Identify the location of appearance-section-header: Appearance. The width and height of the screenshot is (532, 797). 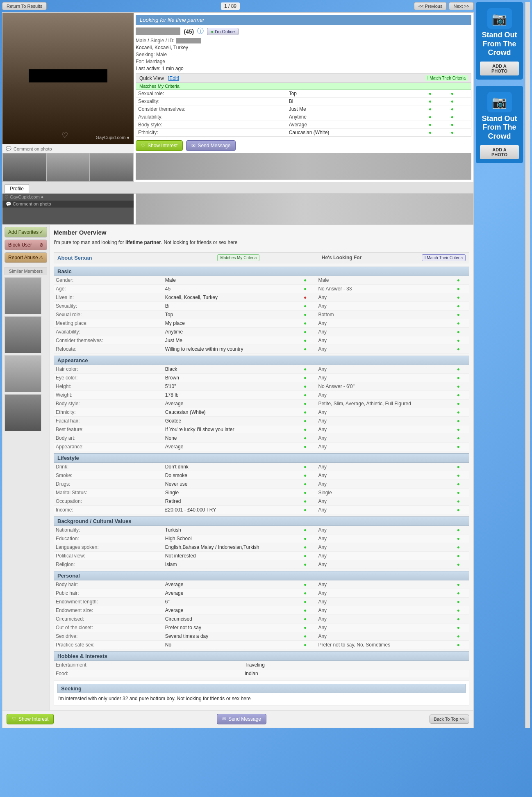
(261, 360).